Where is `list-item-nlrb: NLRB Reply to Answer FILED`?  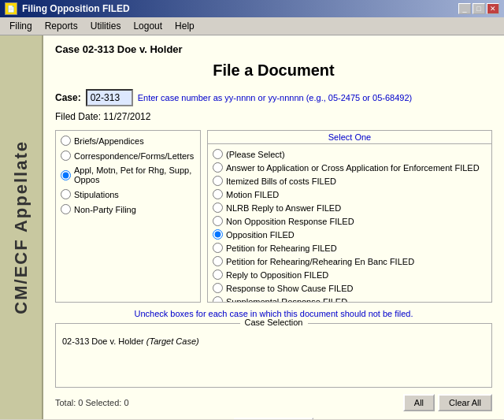 list-item-nlrb: NLRB Reply to Answer FILED is located at coordinates (350, 208).